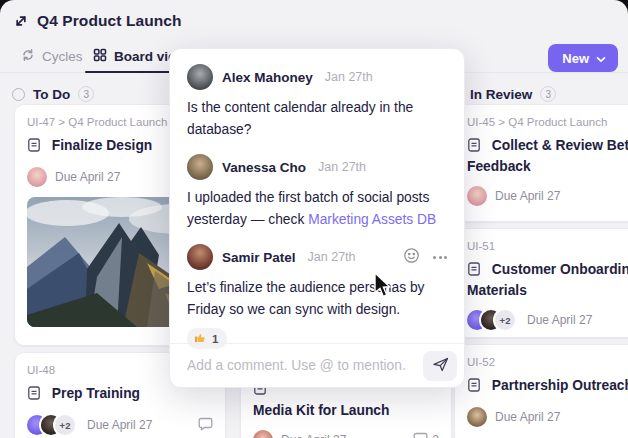 The width and height of the screenshot is (628, 438). I want to click on card-title-row: Customer Onboarding Materials, so click(548, 280).